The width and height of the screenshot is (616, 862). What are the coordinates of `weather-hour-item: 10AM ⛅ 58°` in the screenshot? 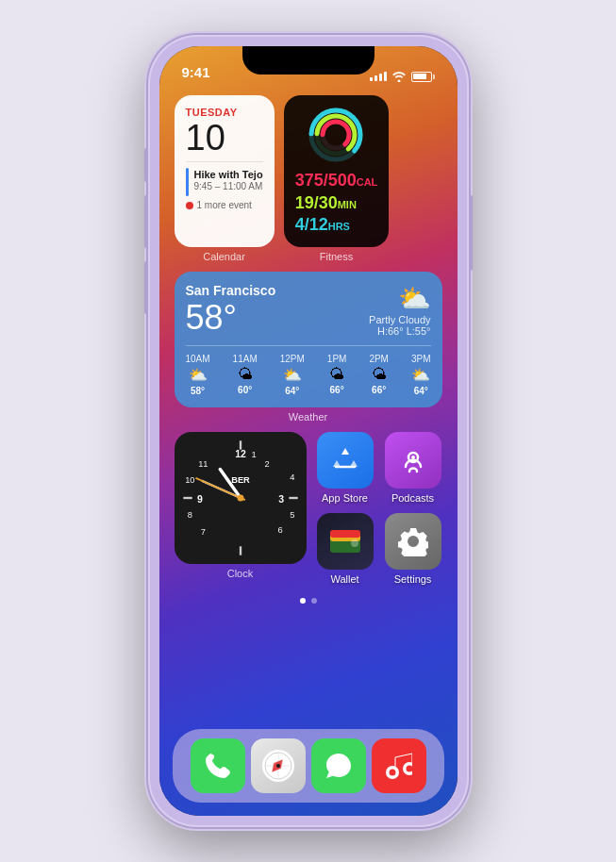 It's located at (198, 375).